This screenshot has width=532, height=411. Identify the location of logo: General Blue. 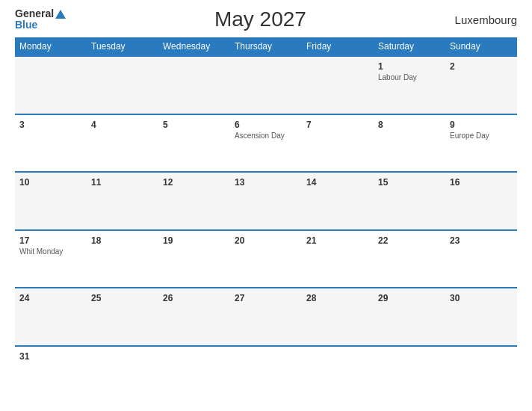
(40, 19).